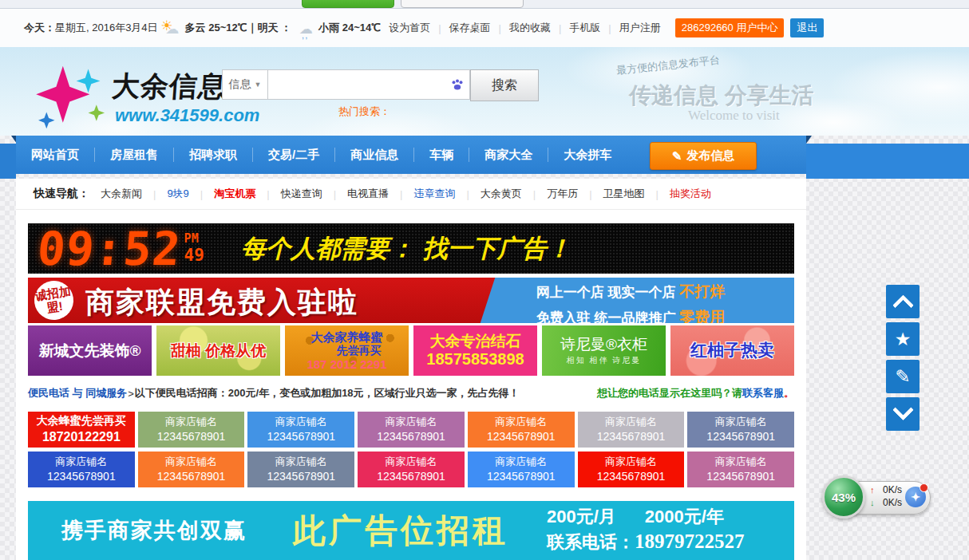  Describe the element at coordinates (195, 239) in the screenshot. I see `led-ampm: PM` at that location.